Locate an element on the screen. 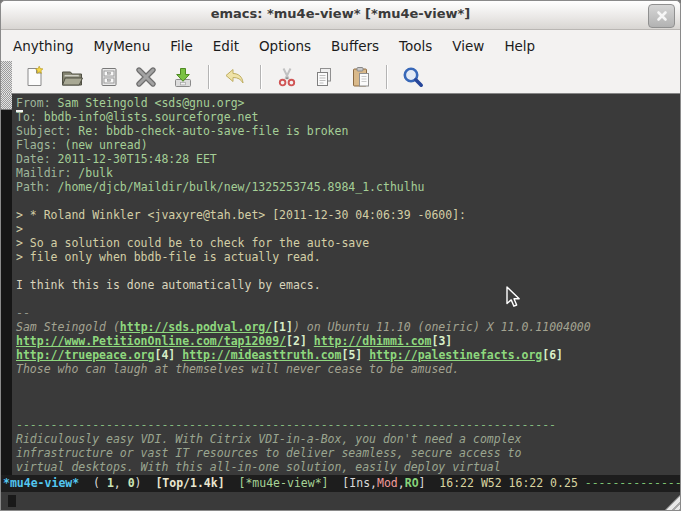 The width and height of the screenshot is (681, 511). text-segment: *mu4e-view* is located at coordinates (41, 483).